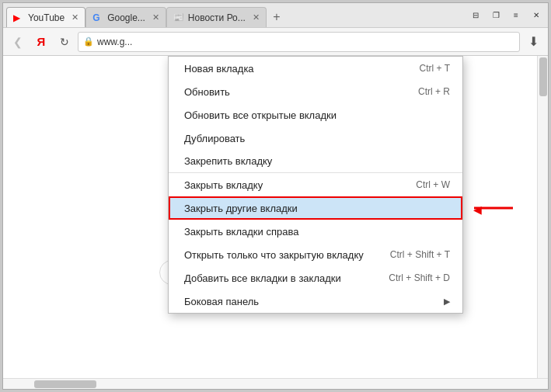 The width and height of the screenshot is (551, 392). Describe the element at coordinates (235, 16) in the screenshot. I see `tabs-area: ▶ YouTube ✕ G Google... ✕ 📰 Новости Ро..…` at that location.